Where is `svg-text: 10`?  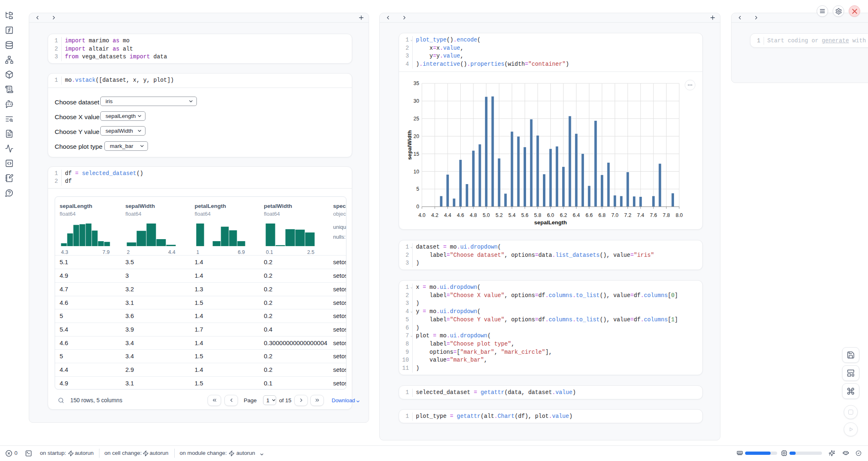 svg-text: 10 is located at coordinates (416, 171).